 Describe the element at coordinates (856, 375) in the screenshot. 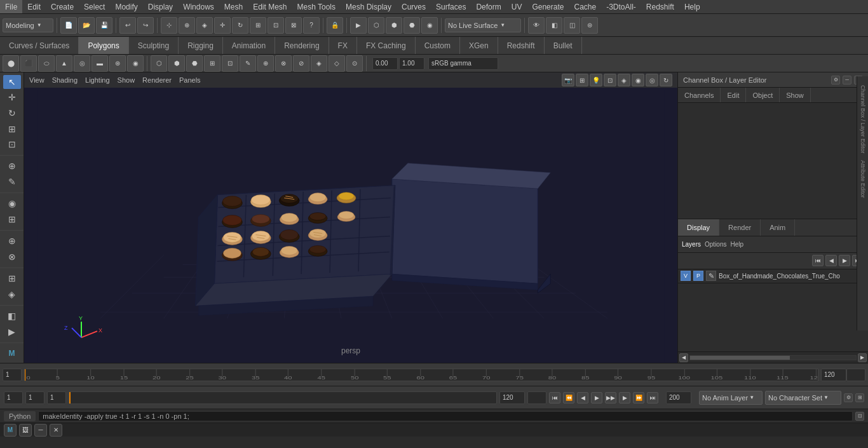

I see `timeline-end-checkbox` at that location.